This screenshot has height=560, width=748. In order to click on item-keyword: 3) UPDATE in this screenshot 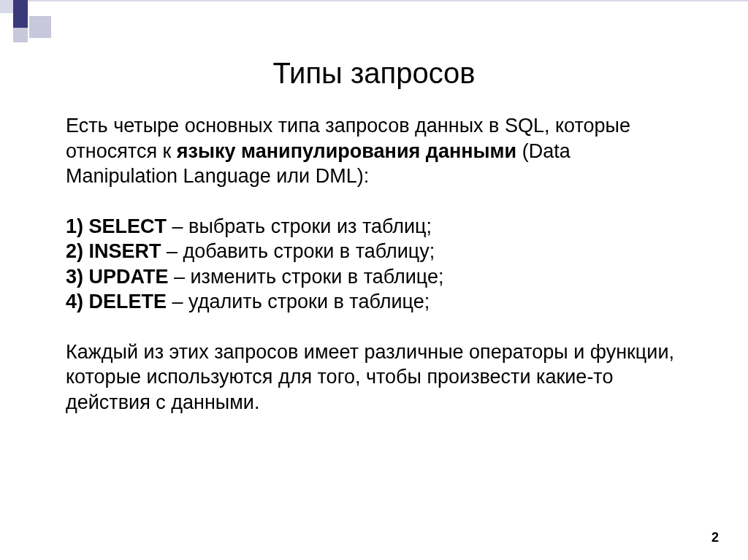, I will do `click(117, 277)`.